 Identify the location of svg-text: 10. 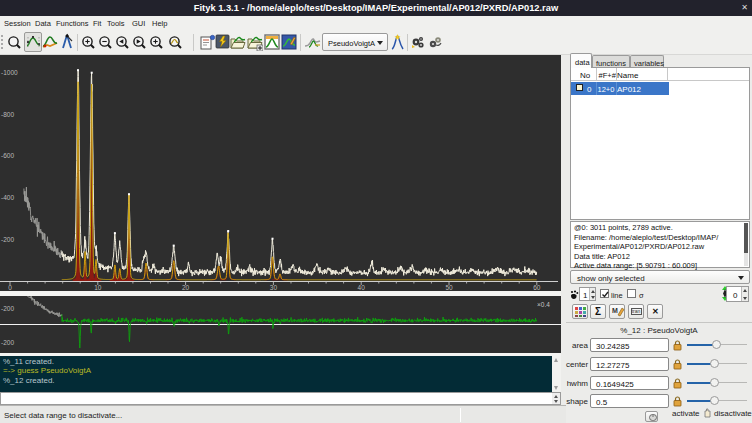
(98, 288).